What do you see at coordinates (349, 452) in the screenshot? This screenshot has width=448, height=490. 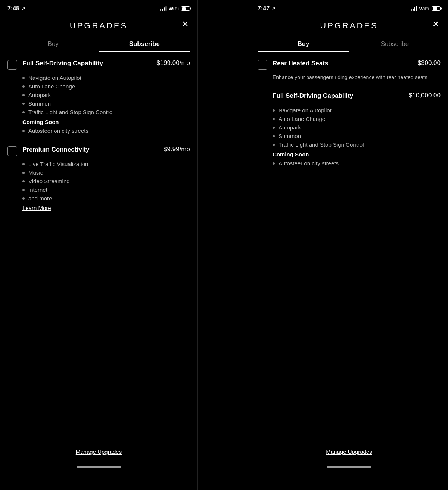 I see `manage-upgrades-right: Manage Upgrades` at bounding box center [349, 452].